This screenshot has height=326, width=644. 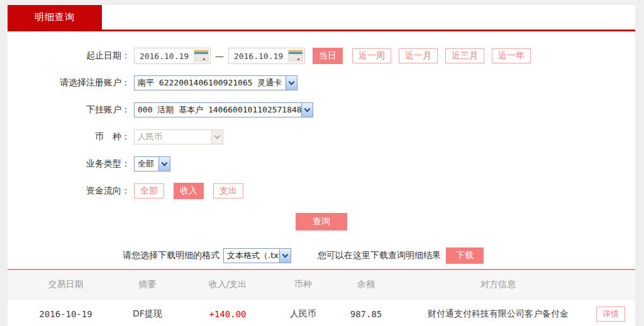 I want to click on header-summary: 摘要, so click(x=147, y=285).